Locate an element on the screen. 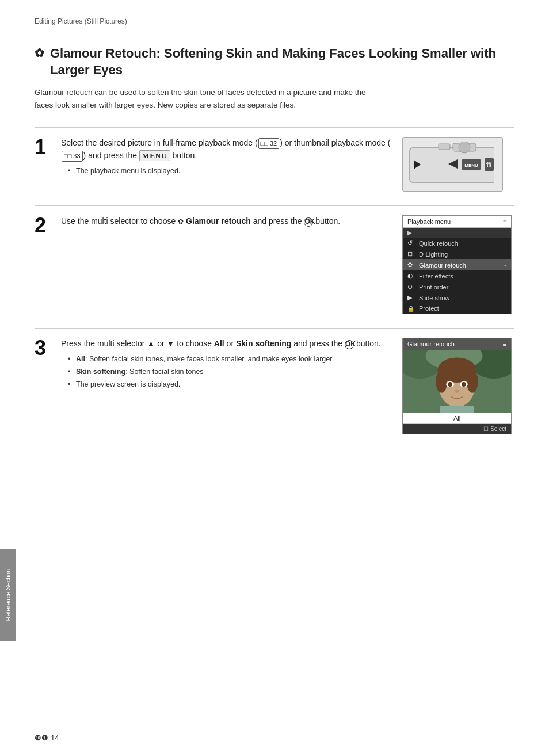 Image resolution: width=549 pixels, height=756 pixels. quick-retouch-icon: ↺ is located at coordinates (411, 243).